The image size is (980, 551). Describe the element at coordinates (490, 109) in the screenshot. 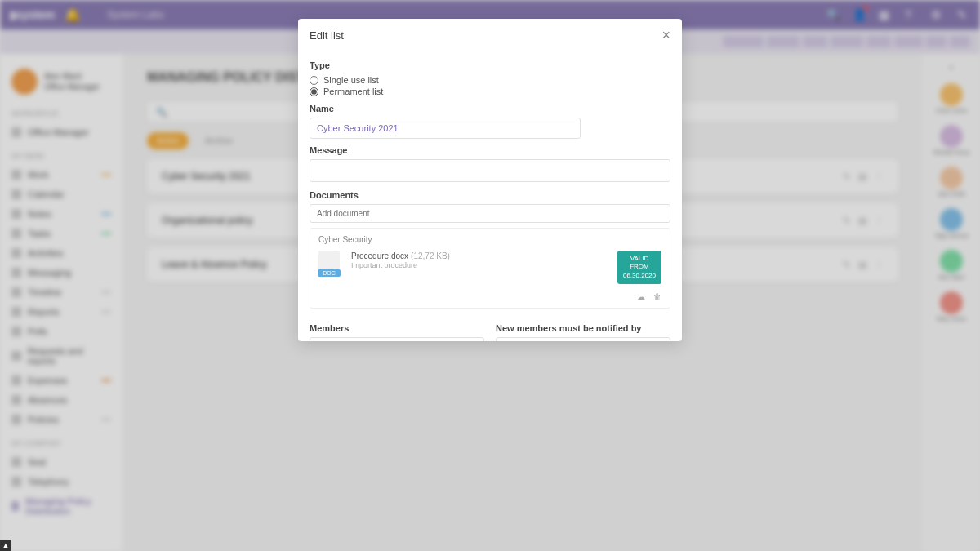

I see `name-label: Name` at that location.